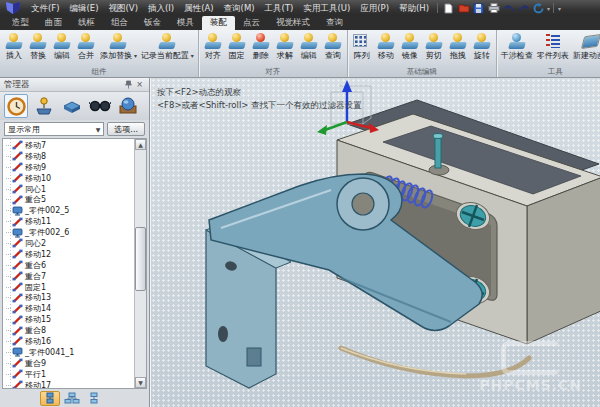 This screenshot has width=600, height=407. I want to click on tree-item: 重合6, so click(68, 266).